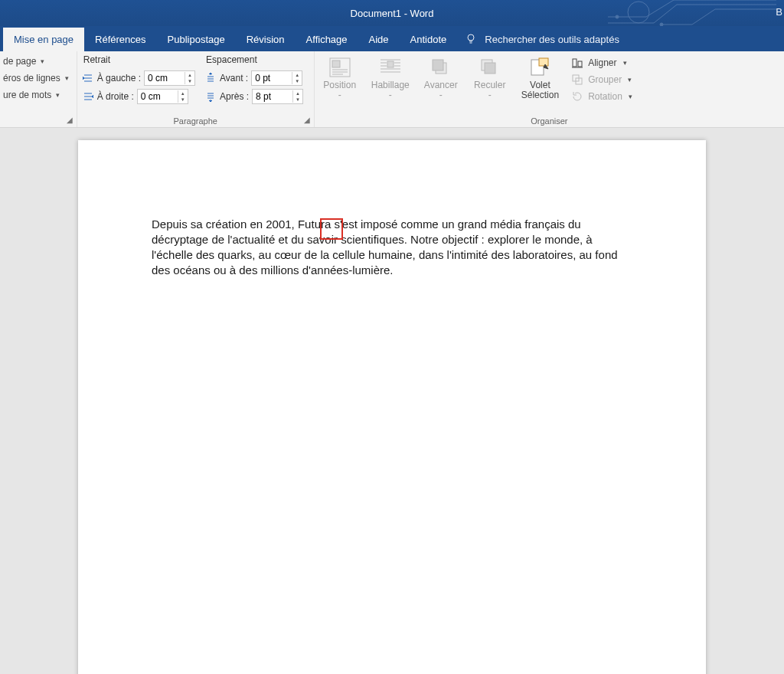 Image resolution: width=784 pixels, height=674 pixels. What do you see at coordinates (277, 78) in the screenshot?
I see `spacing-before-input: ▲▼` at bounding box center [277, 78].